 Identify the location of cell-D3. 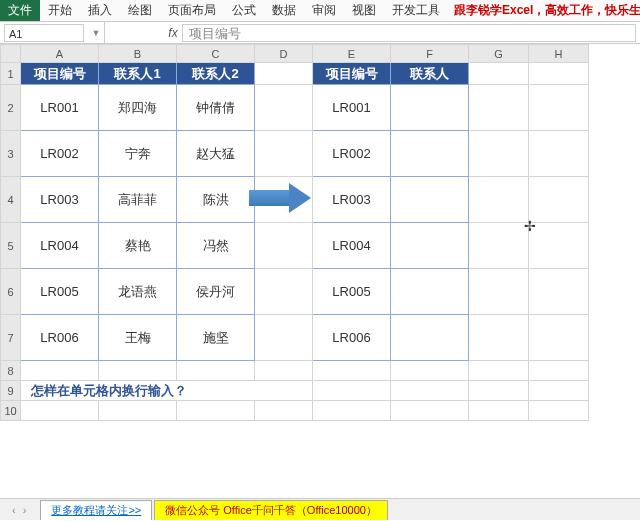
(284, 154).